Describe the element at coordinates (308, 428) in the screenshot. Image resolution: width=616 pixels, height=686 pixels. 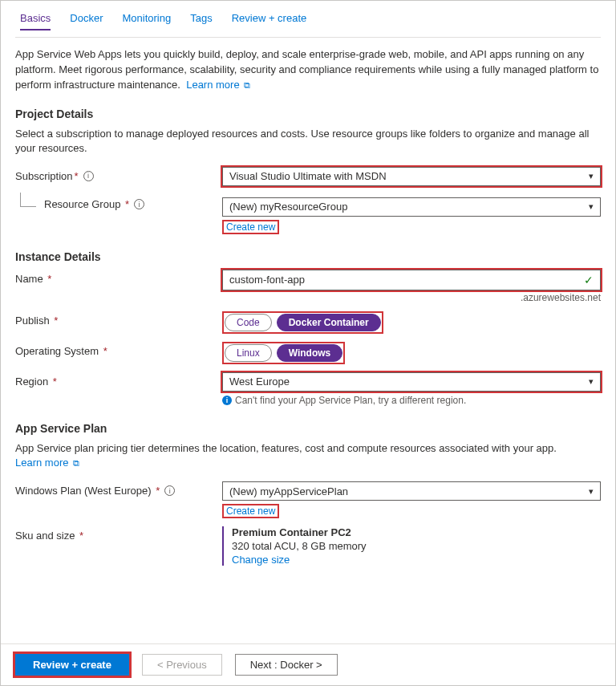
I see `app-service-plan-heading: App Service Plan` at that location.